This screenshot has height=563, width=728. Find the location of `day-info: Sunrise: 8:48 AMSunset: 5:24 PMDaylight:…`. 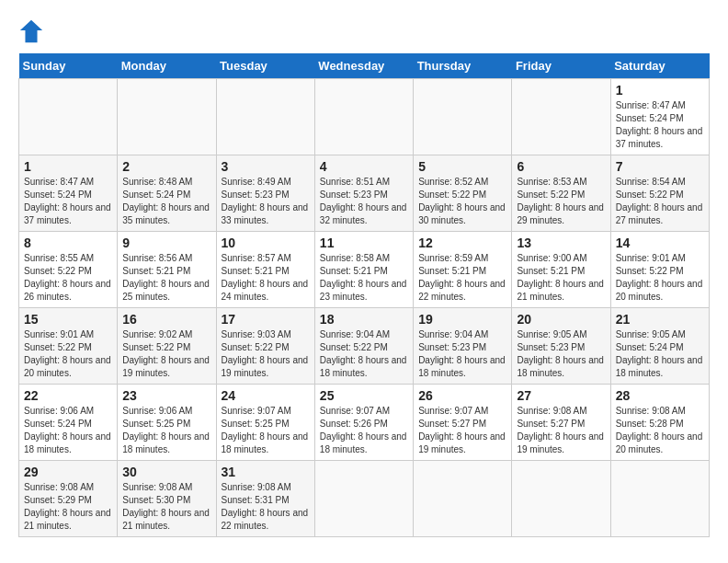

day-info: Sunrise: 8:48 AMSunset: 5:24 PMDaylight:… is located at coordinates (166, 201).